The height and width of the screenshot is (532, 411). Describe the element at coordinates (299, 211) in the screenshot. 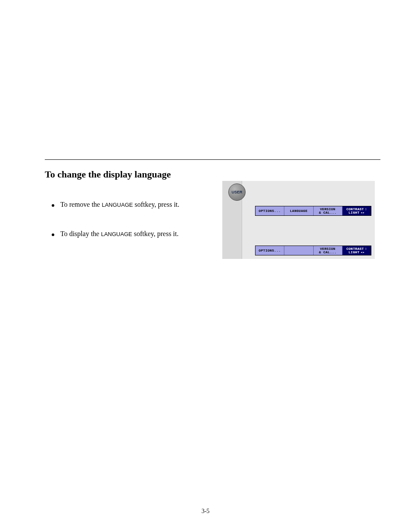

I see `softkey-label: LANGUAGE` at that location.